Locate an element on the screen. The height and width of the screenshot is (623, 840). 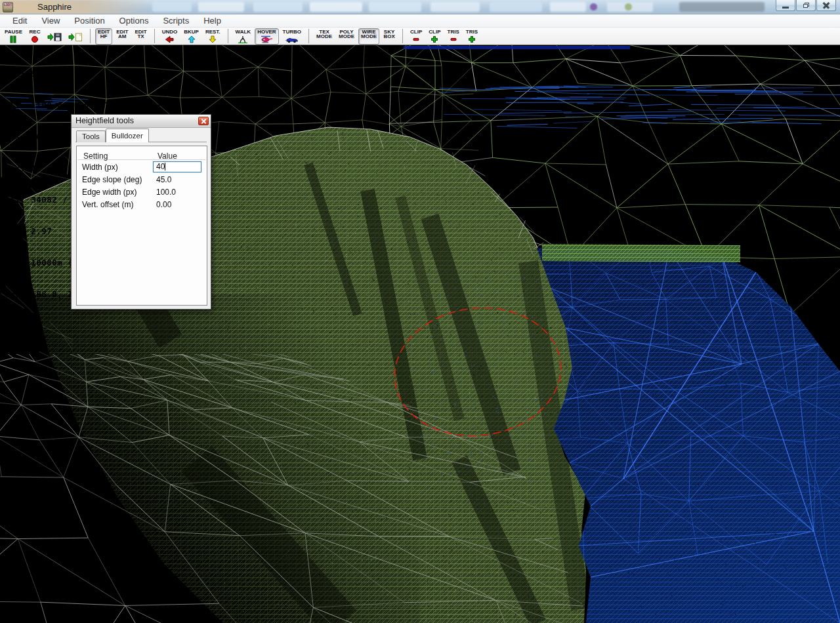
helicopter-icon is located at coordinates (266, 39).